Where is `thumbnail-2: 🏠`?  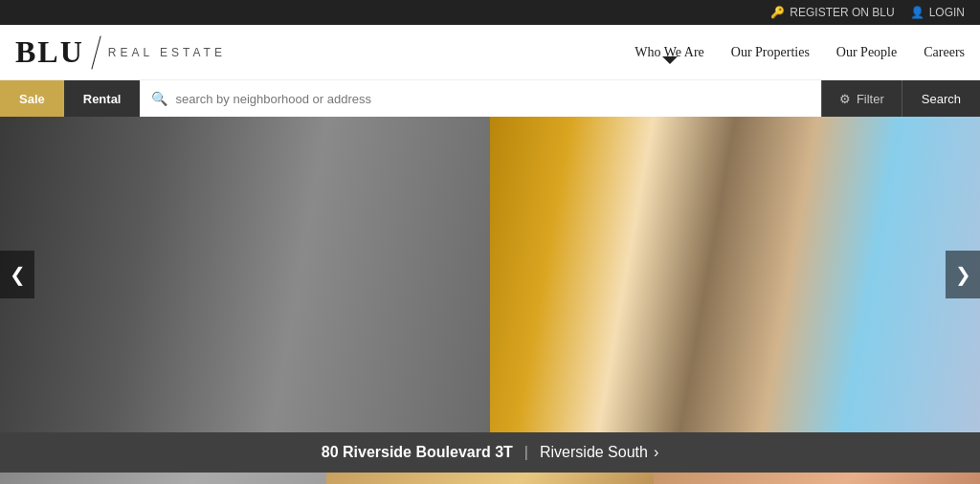 thumbnail-2: 🏠 is located at coordinates (490, 478).